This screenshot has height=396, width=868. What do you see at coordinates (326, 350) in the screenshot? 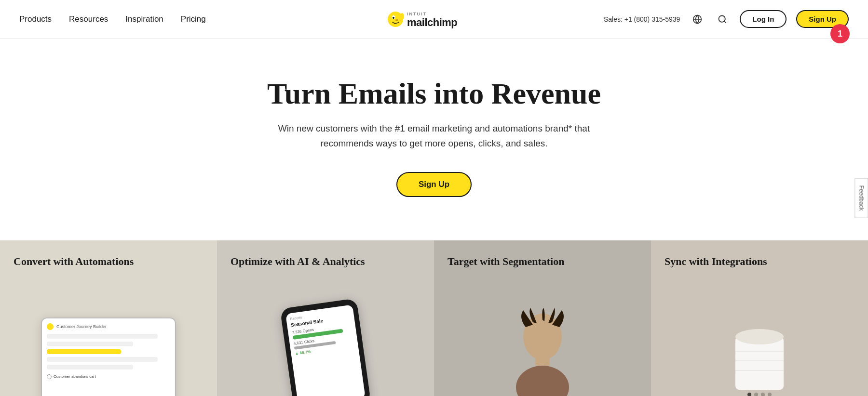
I see `phone-inner: Reports Seasonal Sale 7,326 Opens 4,631 …` at bounding box center [326, 350].